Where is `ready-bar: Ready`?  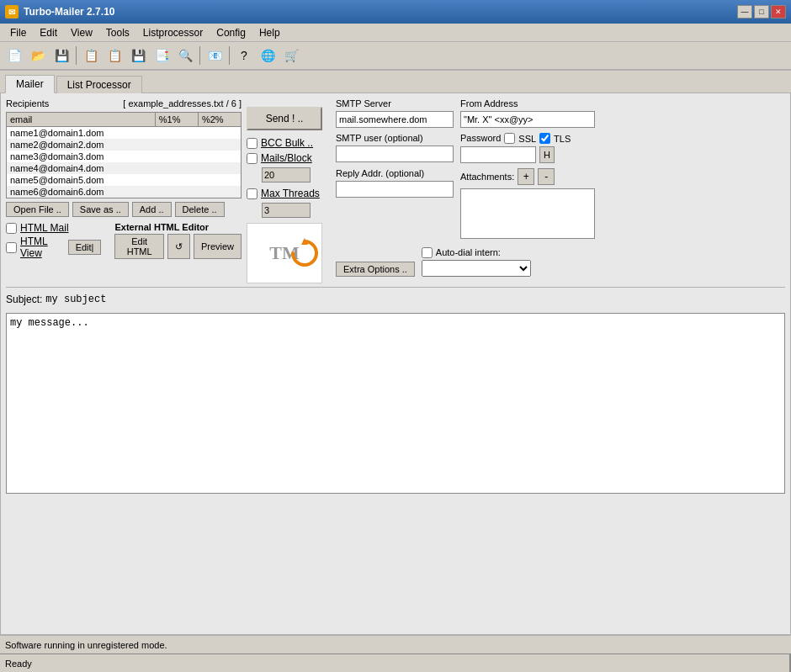 ready-bar: Ready is located at coordinates (396, 663).